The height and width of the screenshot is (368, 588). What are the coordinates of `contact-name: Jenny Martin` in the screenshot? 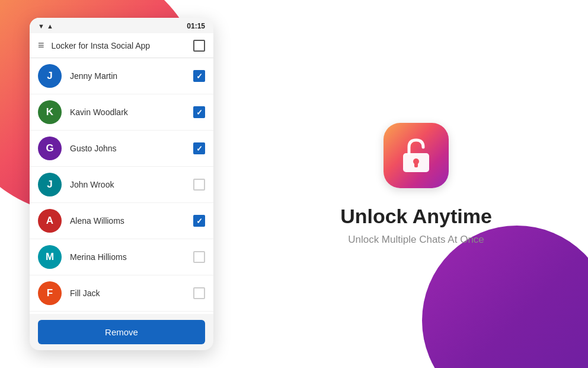 It's located at (127, 76).